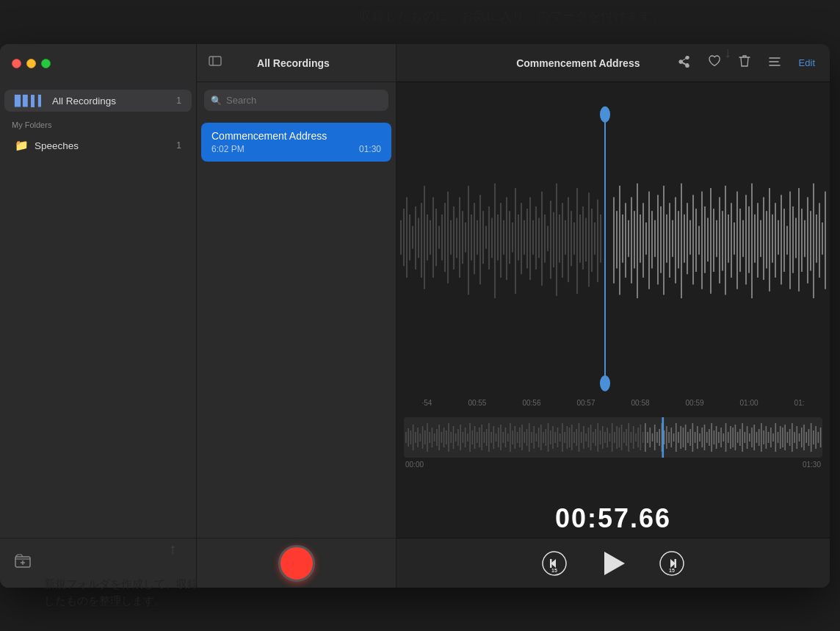 The width and height of the screenshot is (840, 631). I want to click on settings-button, so click(775, 63).